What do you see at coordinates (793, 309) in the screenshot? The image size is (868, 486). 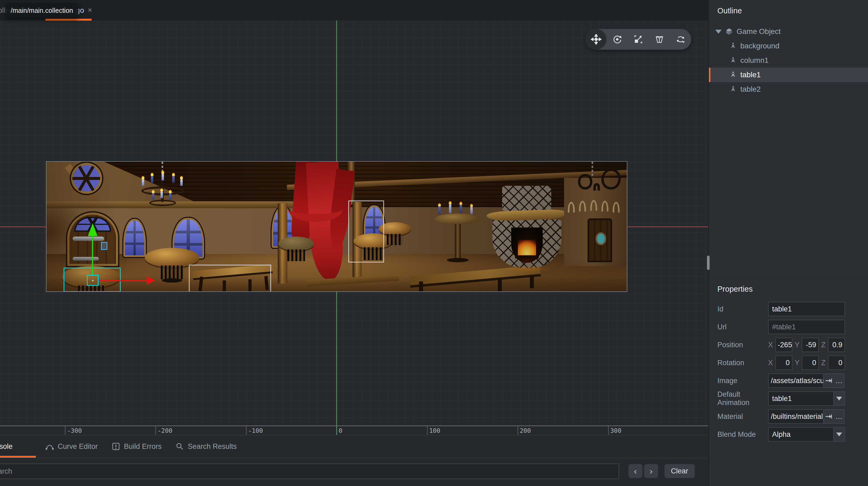 I see `property-row-id: Id table1` at bounding box center [793, 309].